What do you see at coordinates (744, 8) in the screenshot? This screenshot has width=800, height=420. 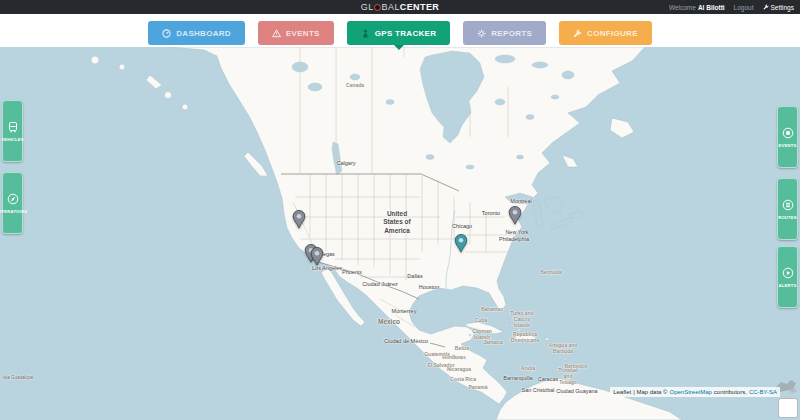 I see `logout-link: Logout` at bounding box center [744, 8].